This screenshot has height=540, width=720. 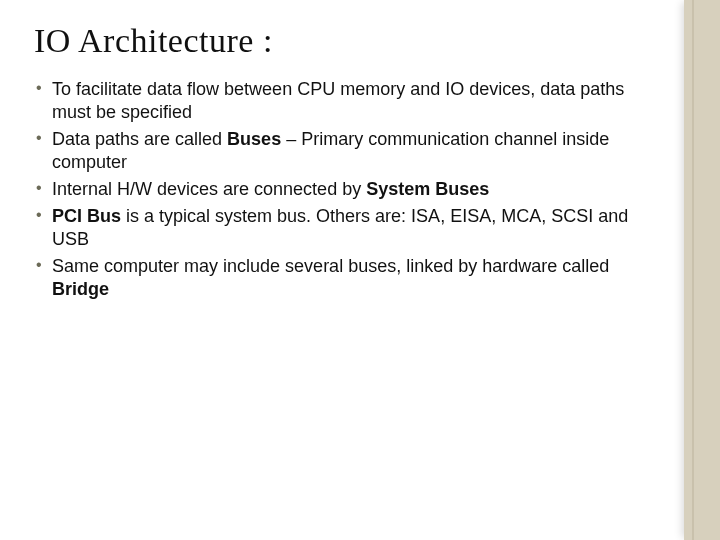 What do you see at coordinates (702, 270) in the screenshot?
I see `side-accent-bar` at bounding box center [702, 270].